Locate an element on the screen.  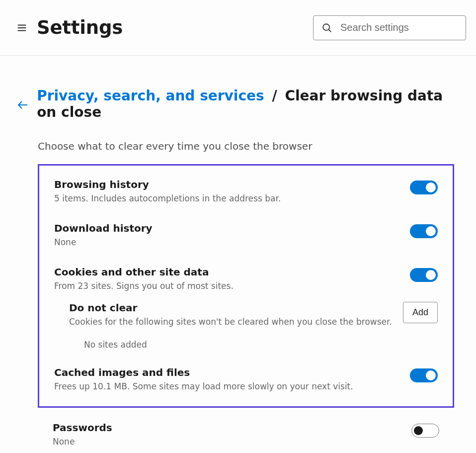
top-bar: Settings is located at coordinates (238, 28).